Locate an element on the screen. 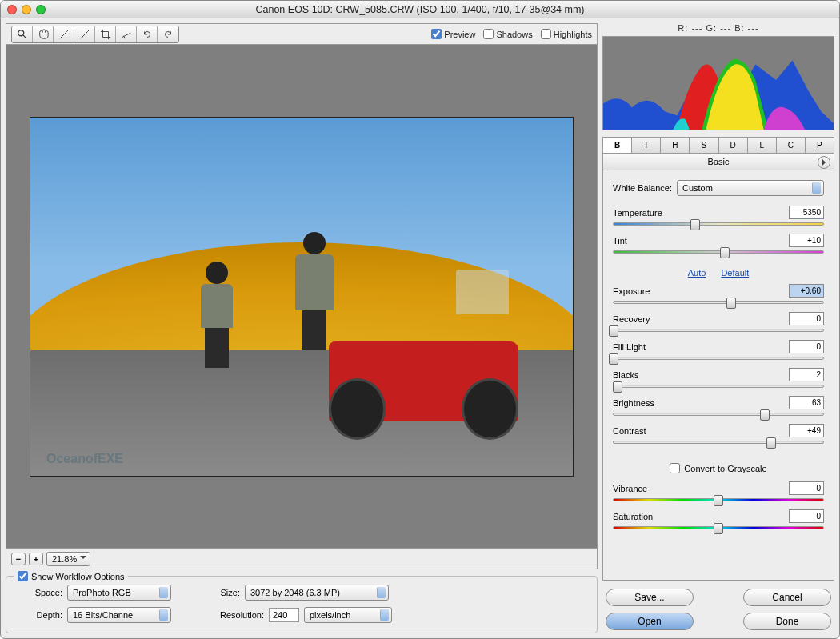  brightness-value: 63 is located at coordinates (806, 403).